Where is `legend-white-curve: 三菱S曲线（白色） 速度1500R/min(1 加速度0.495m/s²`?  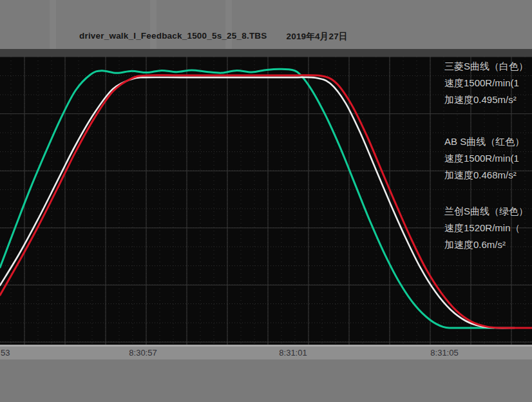
legend-white-curve: 三菱S曲线（白色） 速度1500R/min(1 加速度0.495m/s² is located at coordinates (488, 83).